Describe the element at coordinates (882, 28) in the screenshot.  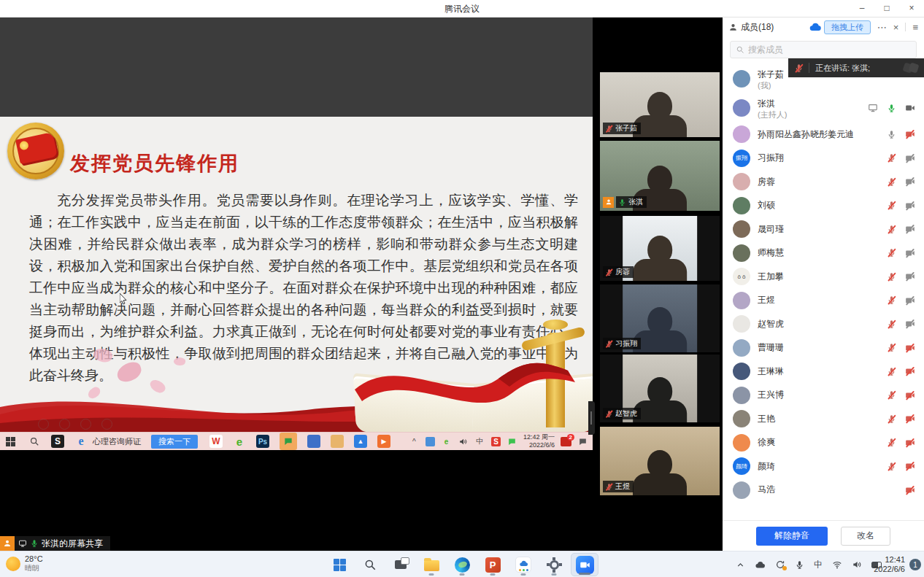
I see `more-options-icon: ⋯` at that location.